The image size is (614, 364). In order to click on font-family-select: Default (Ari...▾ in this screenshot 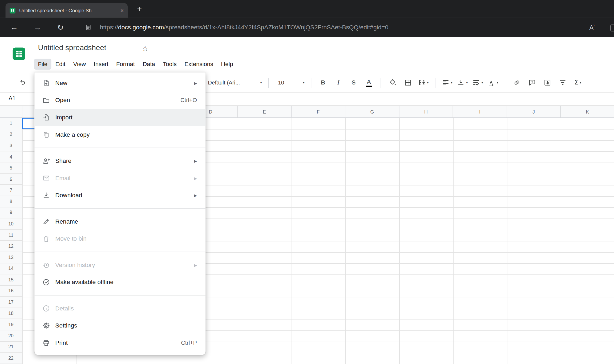, I will do `click(235, 83)`.